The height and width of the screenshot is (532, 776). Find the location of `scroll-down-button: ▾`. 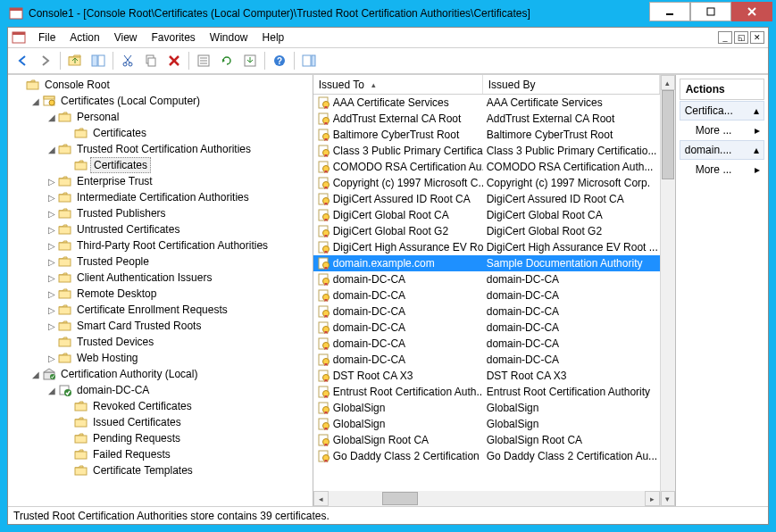

scroll-down-button: ▾ is located at coordinates (668, 498).